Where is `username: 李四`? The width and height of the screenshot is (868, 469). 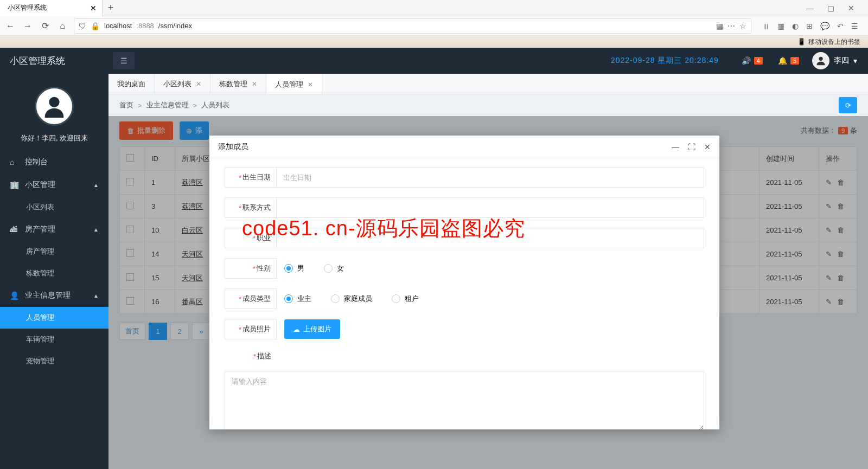
username: 李四 is located at coordinates (841, 61).